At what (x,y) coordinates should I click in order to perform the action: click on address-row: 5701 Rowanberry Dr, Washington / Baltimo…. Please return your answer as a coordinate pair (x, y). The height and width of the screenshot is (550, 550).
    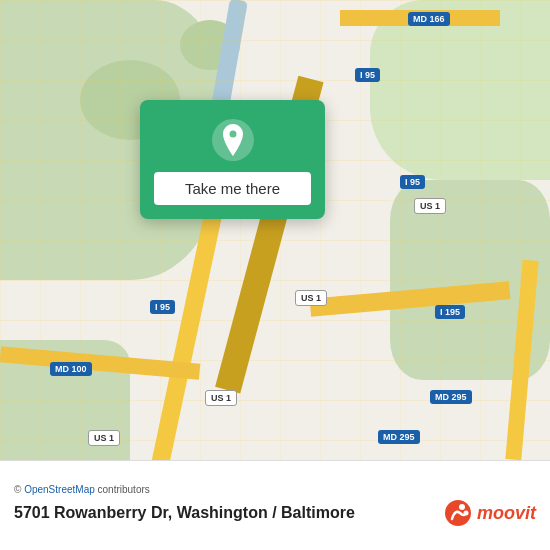
    Looking at the image, I should click on (275, 513).